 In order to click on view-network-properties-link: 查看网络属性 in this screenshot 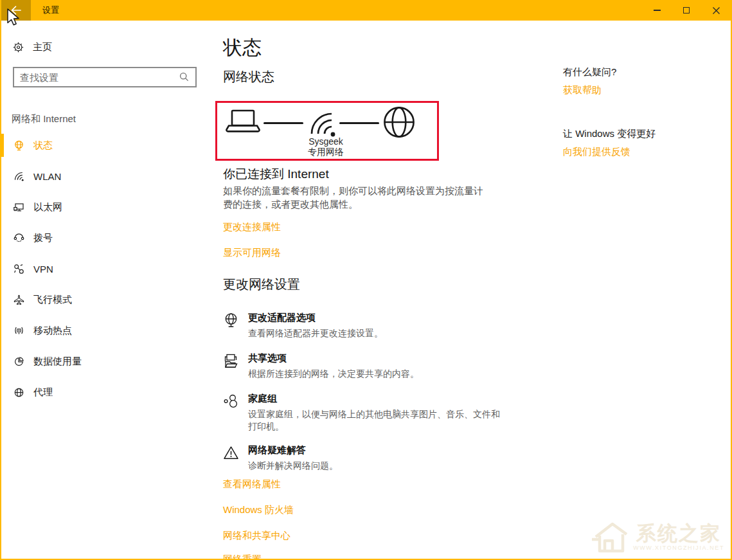, I will do `click(252, 485)`.